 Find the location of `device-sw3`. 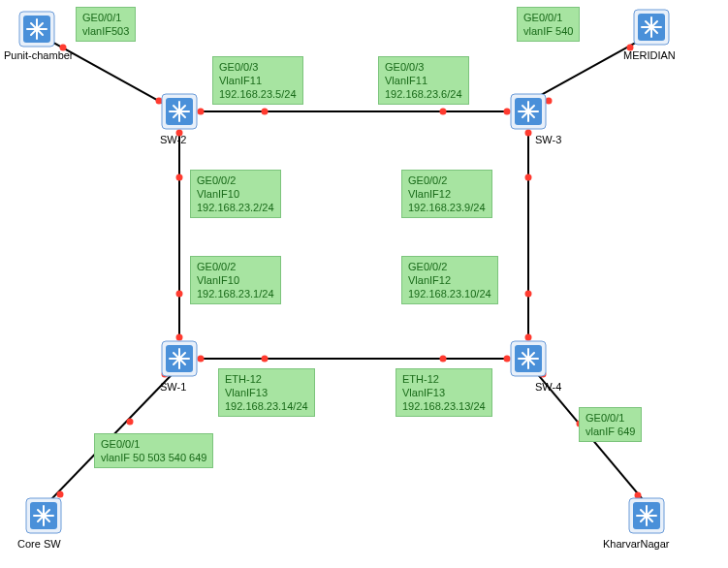

device-sw3 is located at coordinates (528, 111).